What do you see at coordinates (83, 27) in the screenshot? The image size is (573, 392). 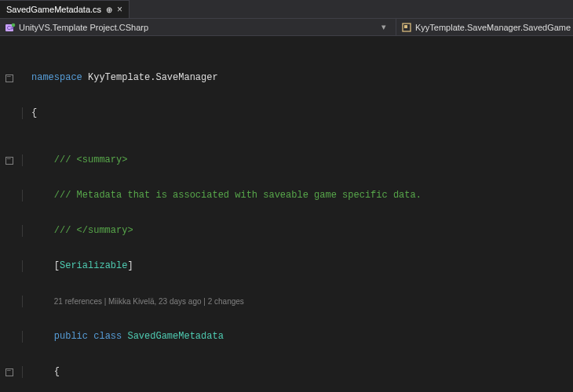 I see `project-name: UnityVS.Template Project.CSharp` at bounding box center [83, 27].